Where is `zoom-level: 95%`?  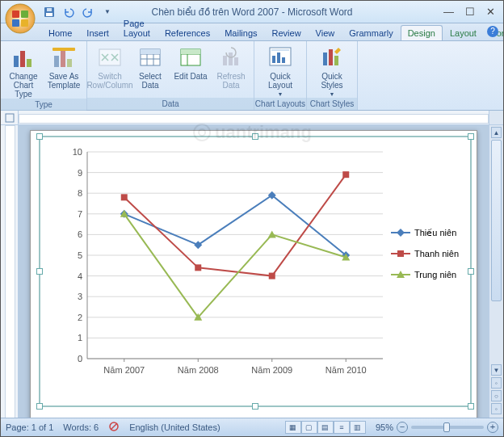 zoom-level: 95% is located at coordinates (384, 427).